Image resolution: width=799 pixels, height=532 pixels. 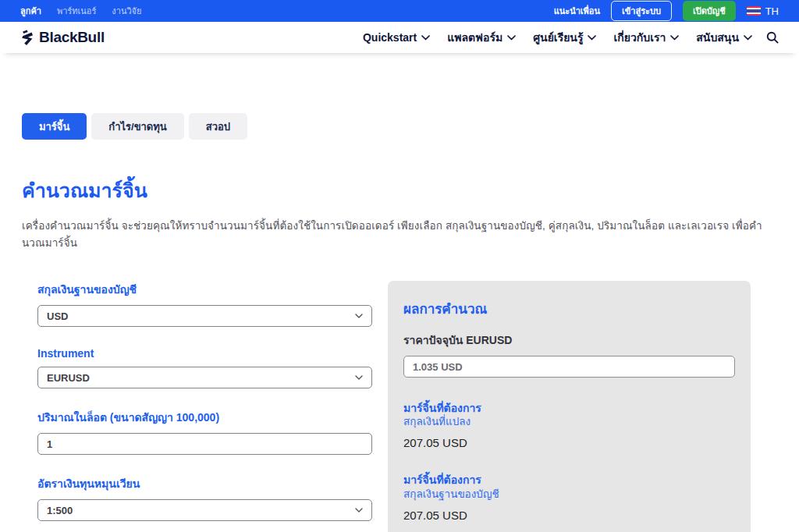 What do you see at coordinates (558, 37) in the screenshot?
I see `nav-label: ศูนย์เรียนรู้` at bounding box center [558, 37].